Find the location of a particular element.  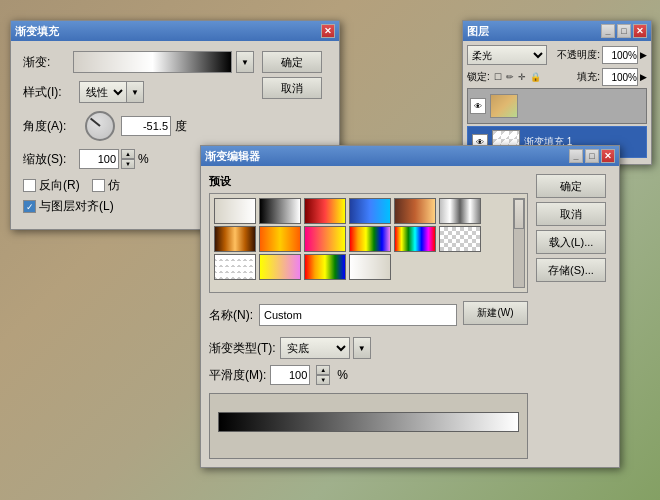

presets-scrollbar is located at coordinates (519, 243).